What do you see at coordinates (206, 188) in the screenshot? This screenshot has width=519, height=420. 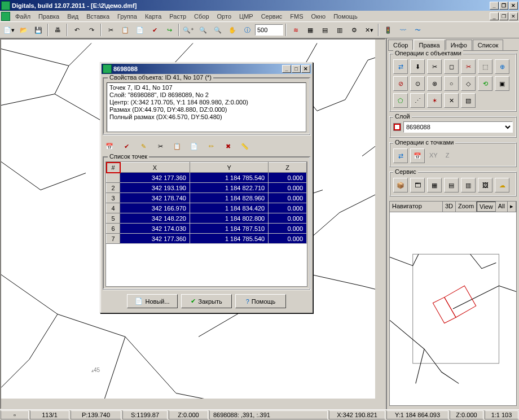 I see `table-row: 2342 193.1901 184 822.7100.000` at bounding box center [206, 188].